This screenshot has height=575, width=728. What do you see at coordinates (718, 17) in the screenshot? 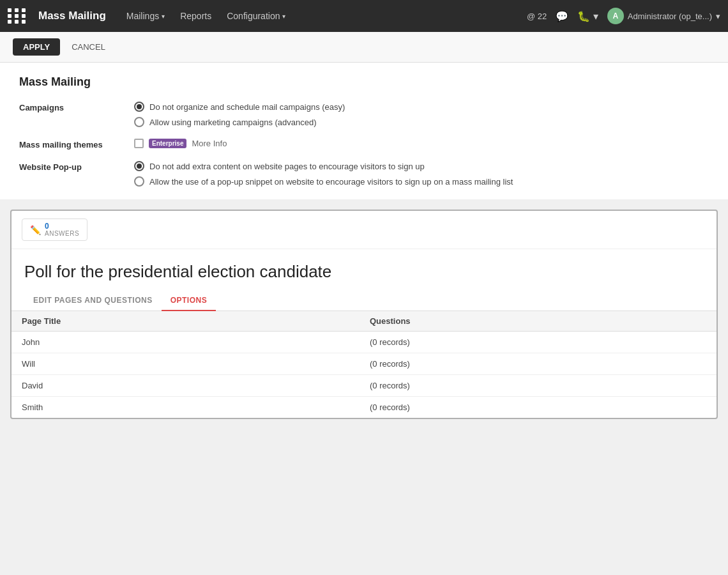
I see `user-chevron-icon: ▾` at bounding box center [718, 17].